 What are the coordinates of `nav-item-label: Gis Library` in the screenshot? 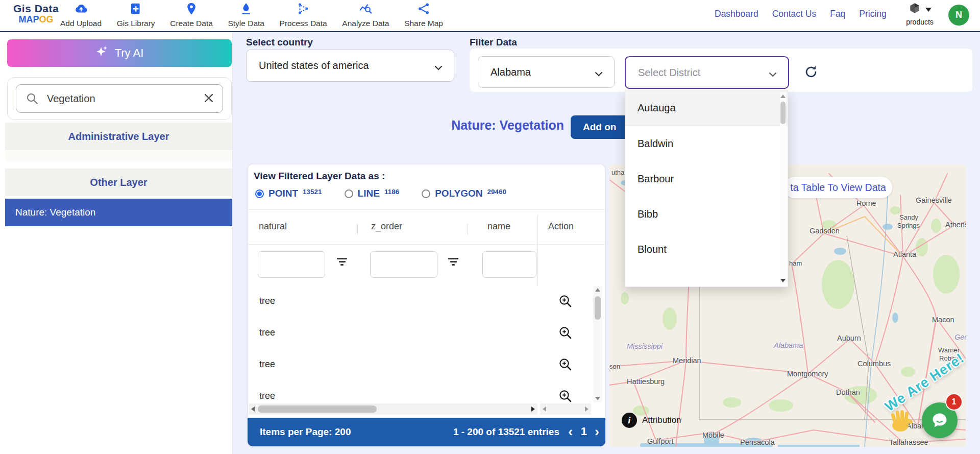 It's located at (136, 23).